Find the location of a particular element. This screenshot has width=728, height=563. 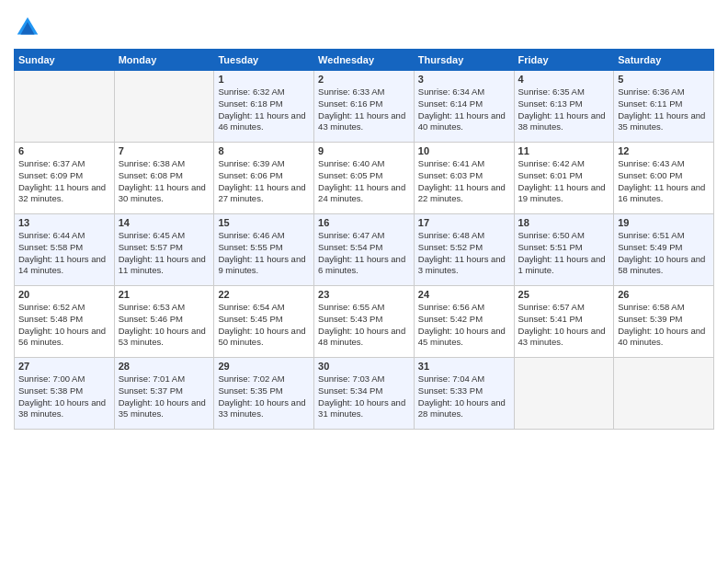

calendar-cell: 6Sunrise: 6:37 AM Sunset: 6:09 PM Daylig… is located at coordinates (64, 178).